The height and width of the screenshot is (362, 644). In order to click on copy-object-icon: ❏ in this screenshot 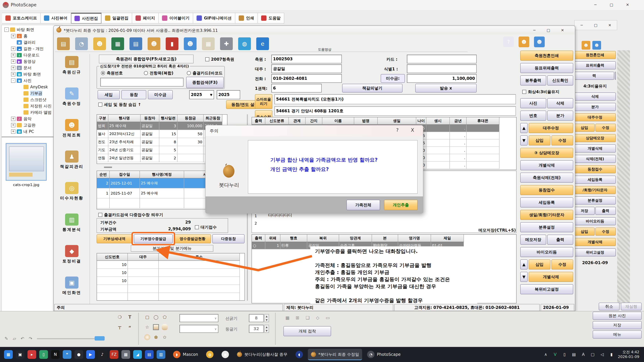, I will do `click(308, 318)`.